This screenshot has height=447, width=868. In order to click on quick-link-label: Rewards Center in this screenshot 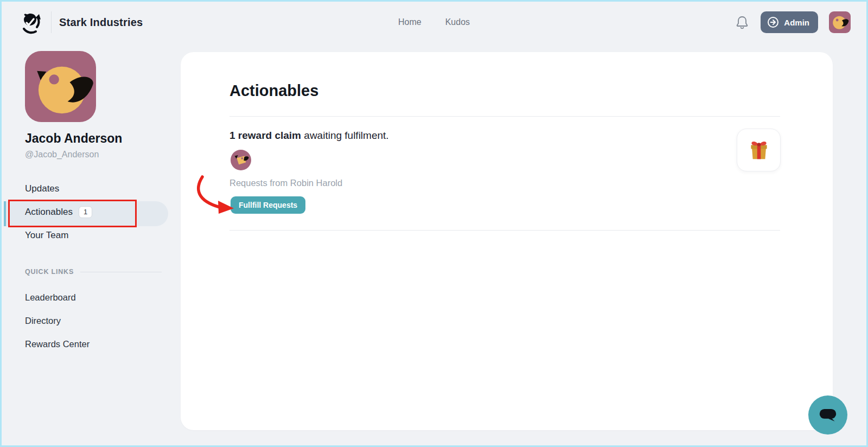, I will do `click(58, 344)`.